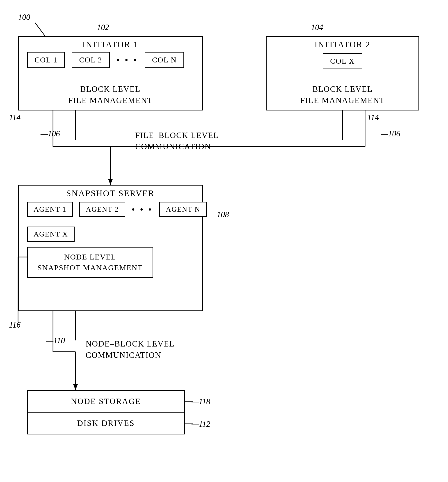  Describe the element at coordinates (195, 402) in the screenshot. I see `ref-118-dash: —` at that location.